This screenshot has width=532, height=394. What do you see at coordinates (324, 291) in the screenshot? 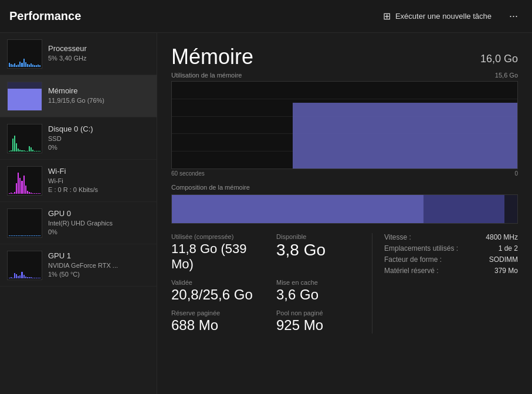
I see `cached-stat: Mise en cache 3,6 Go` at bounding box center [324, 291].